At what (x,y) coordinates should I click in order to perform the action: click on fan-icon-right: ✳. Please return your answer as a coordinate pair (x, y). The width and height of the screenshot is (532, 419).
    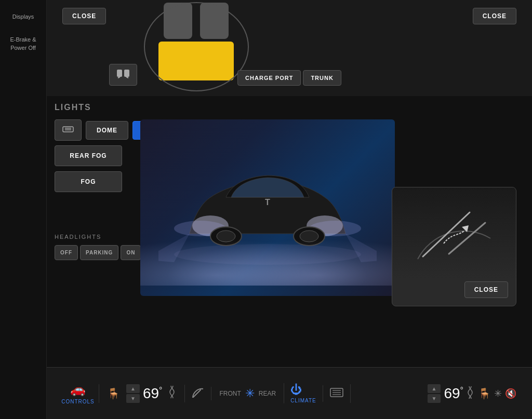
    Looking at the image, I should click on (498, 394).